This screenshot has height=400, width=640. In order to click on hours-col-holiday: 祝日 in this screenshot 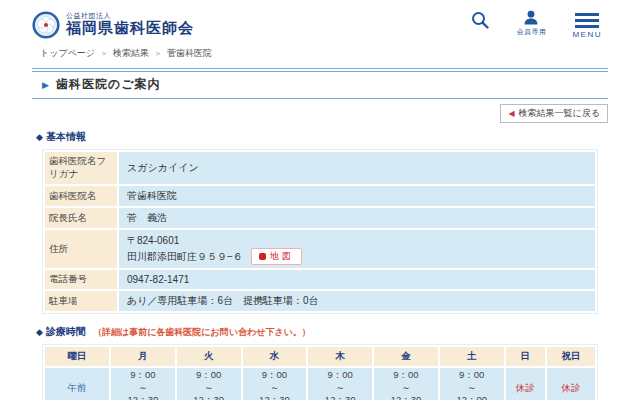, I will do `click(571, 356)`.